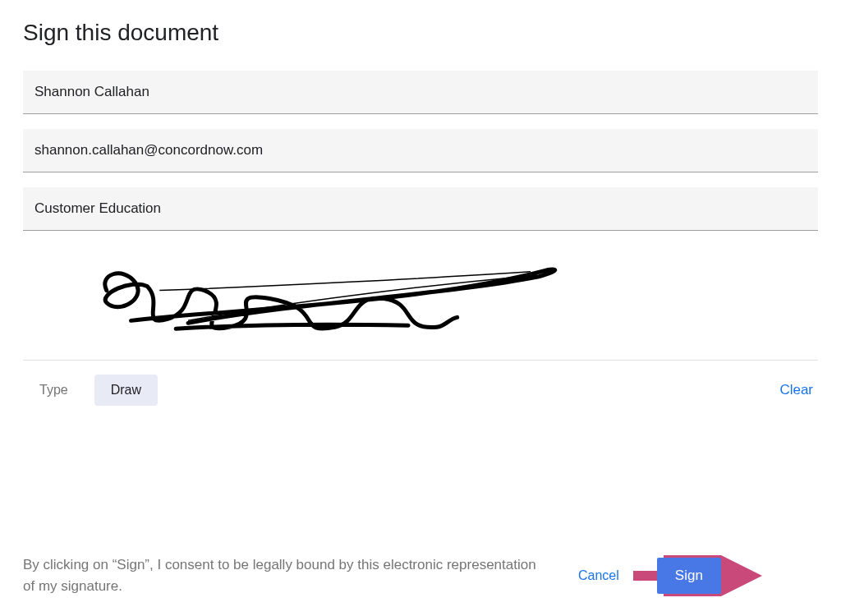  I want to click on cancel-button: Cancel, so click(599, 576).